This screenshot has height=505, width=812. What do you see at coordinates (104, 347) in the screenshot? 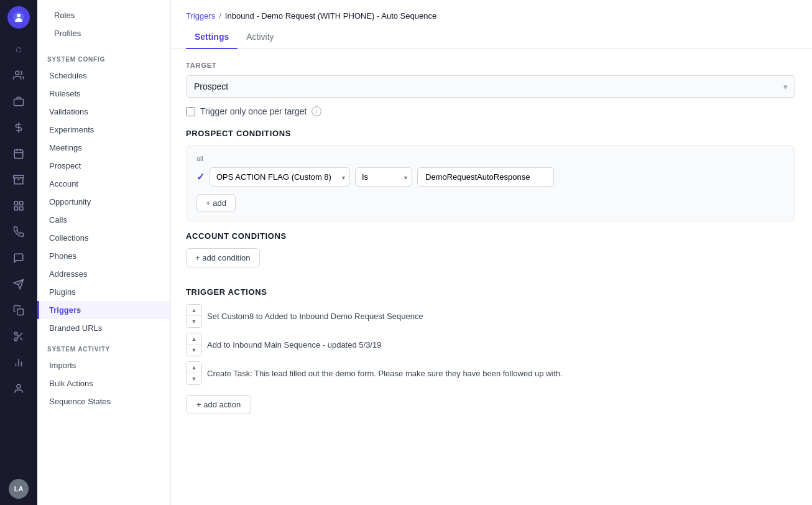
I see `system-activity-header: System Activity` at bounding box center [104, 347].